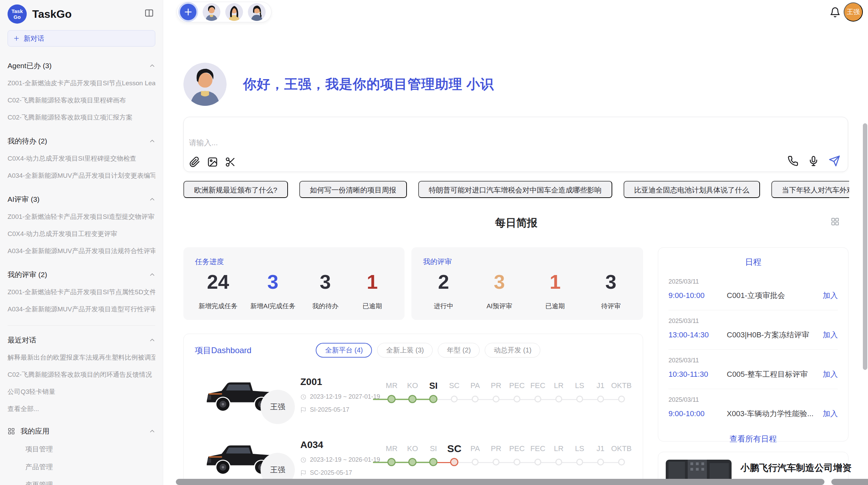 This screenshot has height=485, width=868. I want to click on suggestion-chip: 欧洲新规最近颁布了什么?, so click(236, 189).